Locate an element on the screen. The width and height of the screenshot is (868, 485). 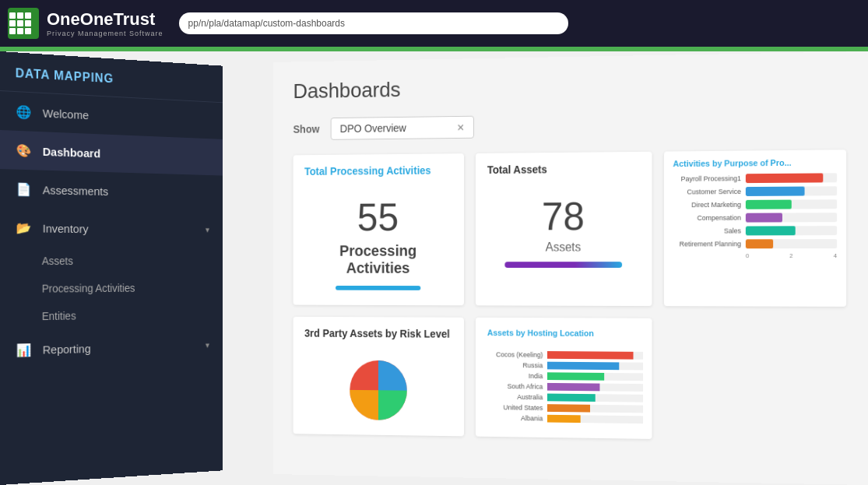
sidebar-label-inventory: Inventory is located at coordinates (65, 227).